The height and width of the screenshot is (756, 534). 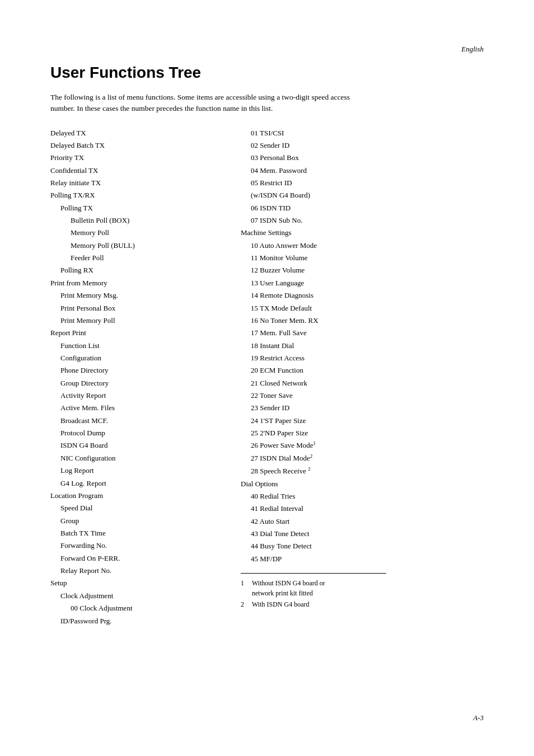 What do you see at coordinates (134, 621) in the screenshot?
I see `list-item: ID/Password Prg.` at bounding box center [134, 621].